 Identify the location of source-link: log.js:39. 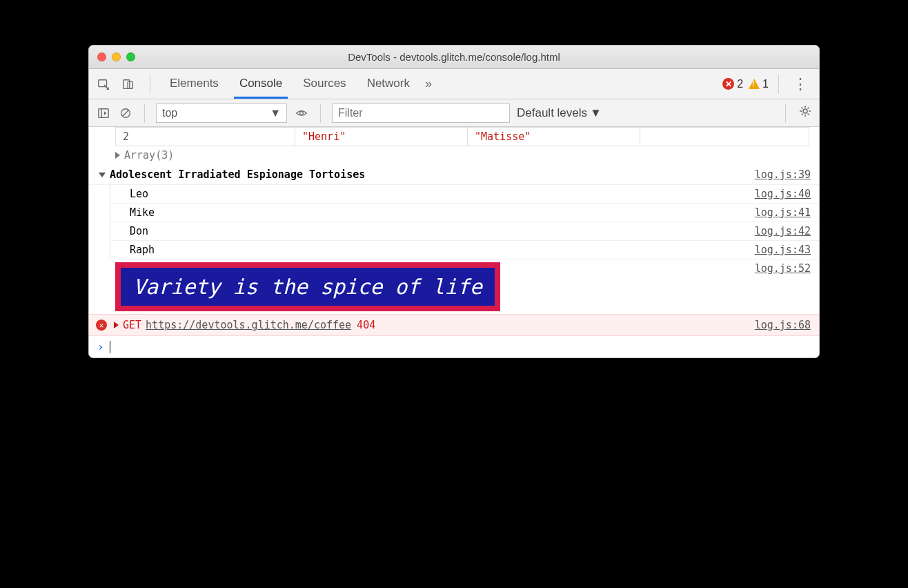
(778, 175).